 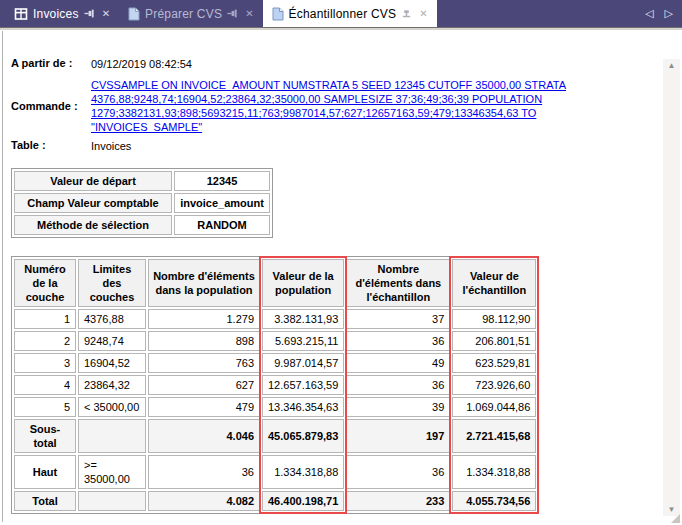 I want to click on table-row: 5 < 35000,00 479 13.346.354,63 39 1.069.…, so click(x=275, y=407).